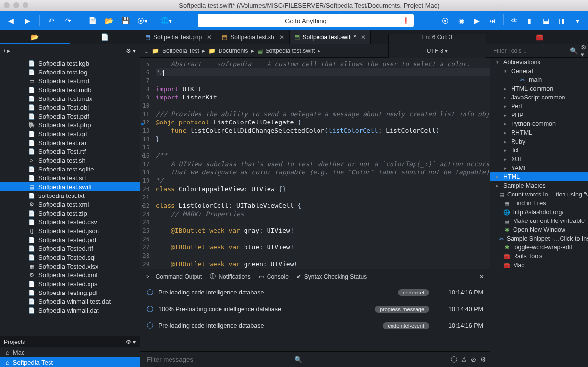 The height and width of the screenshot is (367, 588). What do you see at coordinates (539, 213) in the screenshot?
I see `tools-tree: ▾Abbreviations▾General✂main▸HTML-common▸…` at bounding box center [539, 213].